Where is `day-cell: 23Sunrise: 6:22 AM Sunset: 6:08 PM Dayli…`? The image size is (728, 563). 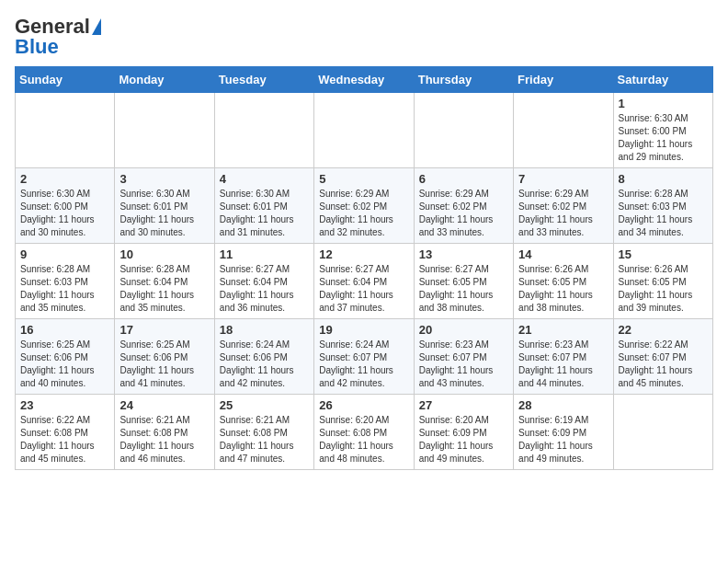 day-cell: 23Sunrise: 6:22 AM Sunset: 6:08 PM Dayli… is located at coordinates (65, 432).